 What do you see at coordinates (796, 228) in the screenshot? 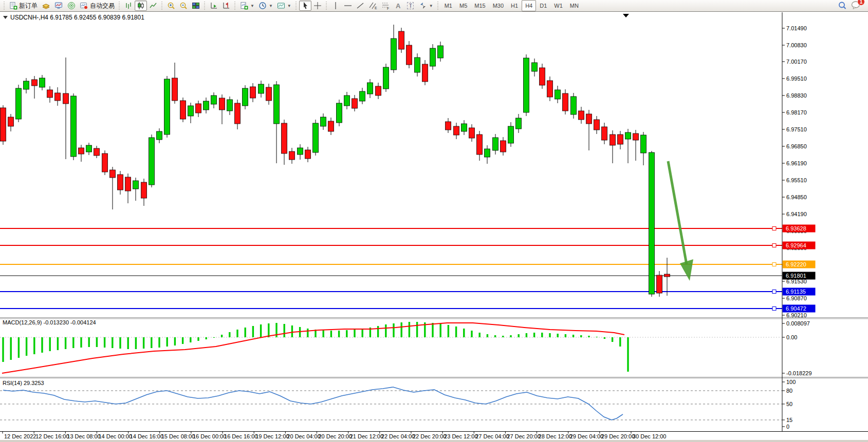
I see `svg-text: 6.93628` at bounding box center [796, 228].